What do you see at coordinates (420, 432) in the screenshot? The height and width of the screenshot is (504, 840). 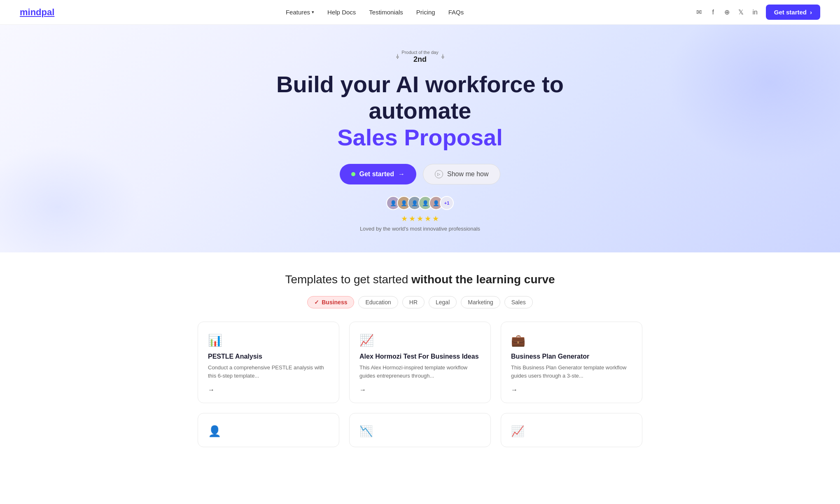 I see `card-icon-partial-2: 📉` at bounding box center [420, 432].